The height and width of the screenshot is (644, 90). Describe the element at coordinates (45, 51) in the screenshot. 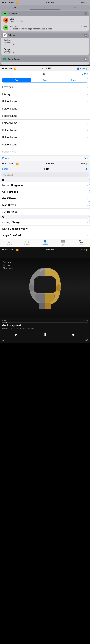

I see `calendar-item-2: Review Invitation Today, 3:00 PM` at that location.